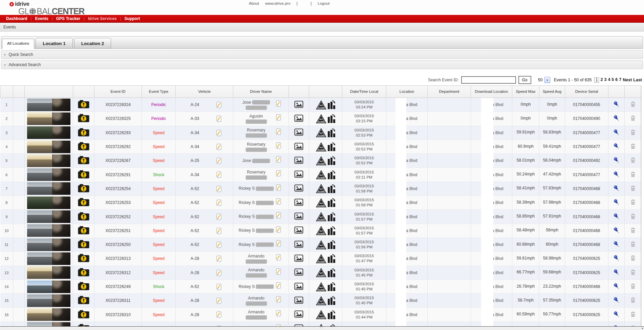 The width and height of the screenshot is (644, 330). What do you see at coordinates (620, 80) in the screenshot?
I see `page-link-7: 7` at bounding box center [620, 80].